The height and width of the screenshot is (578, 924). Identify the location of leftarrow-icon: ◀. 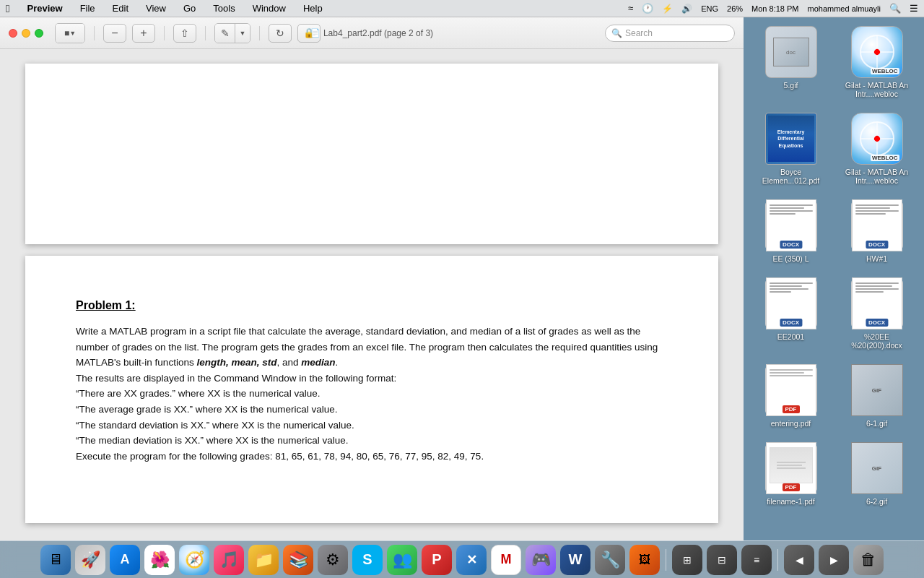
(800, 560).